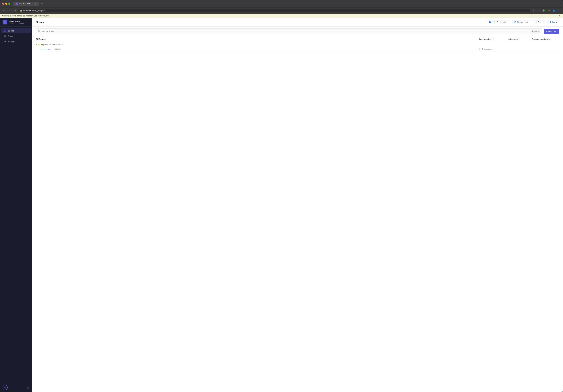 The width and height of the screenshot is (563, 392). What do you see at coordinates (257, 45) in the screenshot?
I see `folder-label: ▾ 📁 cypress / e2e / accounts` at bounding box center [257, 45].